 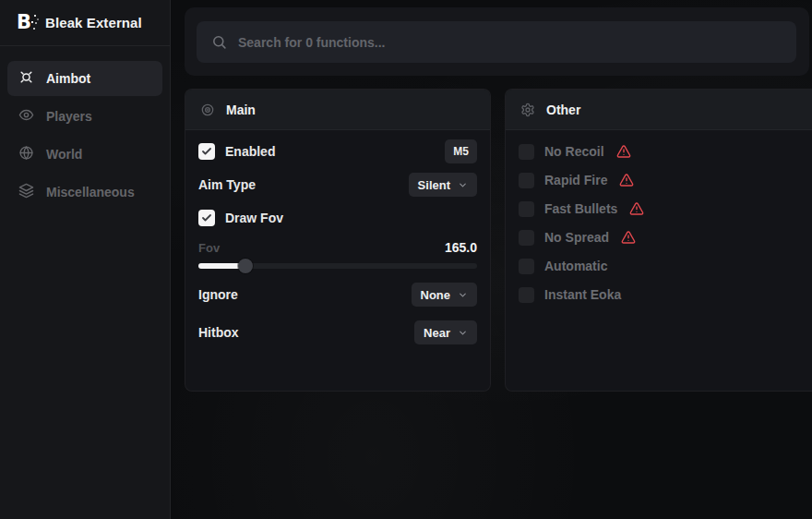 What do you see at coordinates (659, 110) in the screenshot?
I see `other-panel-header: Other` at bounding box center [659, 110].